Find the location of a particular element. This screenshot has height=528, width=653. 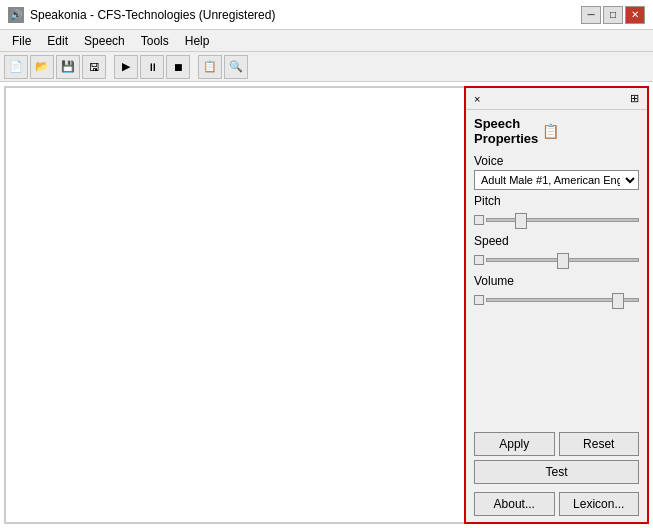

lexicon-button: Lexicon... is located at coordinates (600, 504).